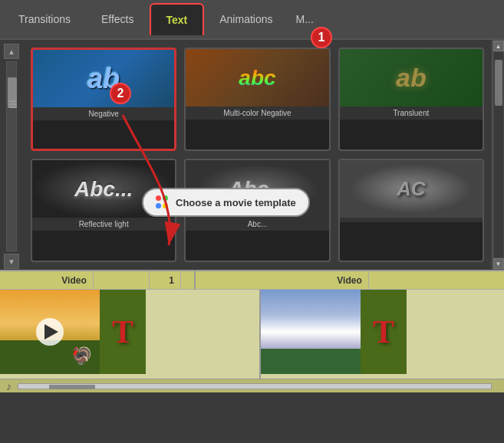 Image resolution: width=504 pixels, height=443 pixels. What do you see at coordinates (173, 281) in the screenshot?
I see `col2-header: 1` at bounding box center [173, 281].